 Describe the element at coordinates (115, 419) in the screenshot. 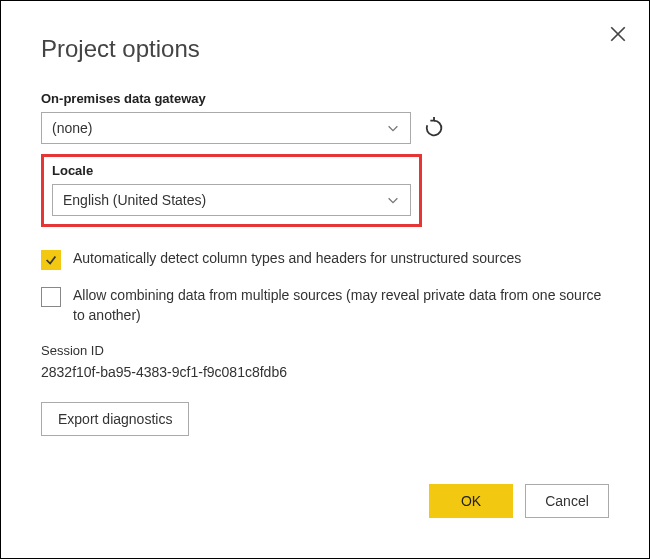

I see `export-diagnostics-button: Export diagnostics` at that location.